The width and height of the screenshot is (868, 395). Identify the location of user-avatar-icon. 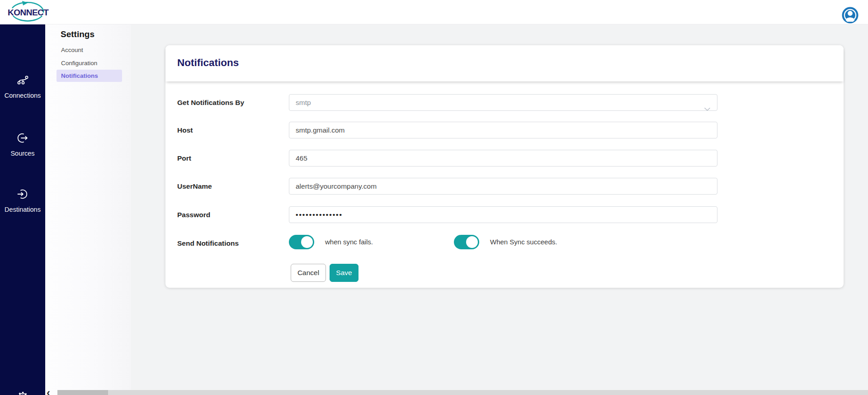
(850, 15).